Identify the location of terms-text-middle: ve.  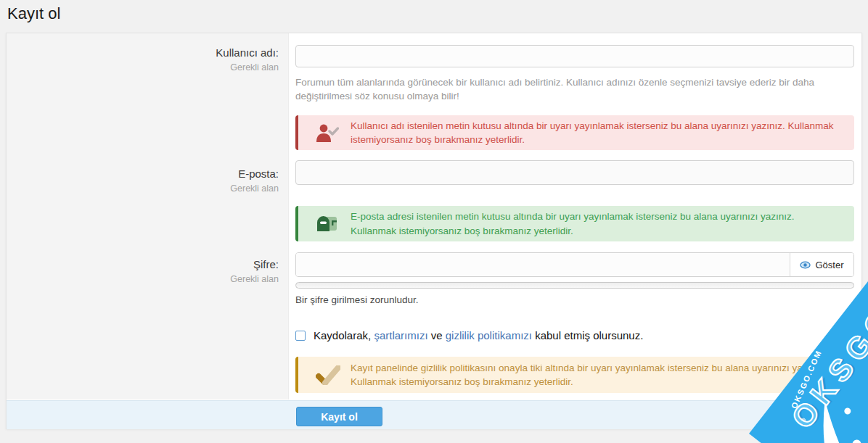
(437, 335).